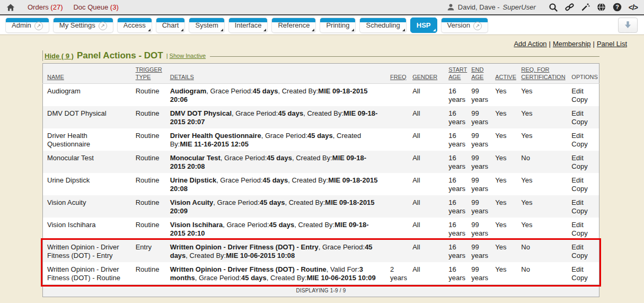 This screenshot has height=303, width=644. I want to click on tabstrip: Admin↗My Settings↗AccessChartSystemInter…, so click(322, 25).